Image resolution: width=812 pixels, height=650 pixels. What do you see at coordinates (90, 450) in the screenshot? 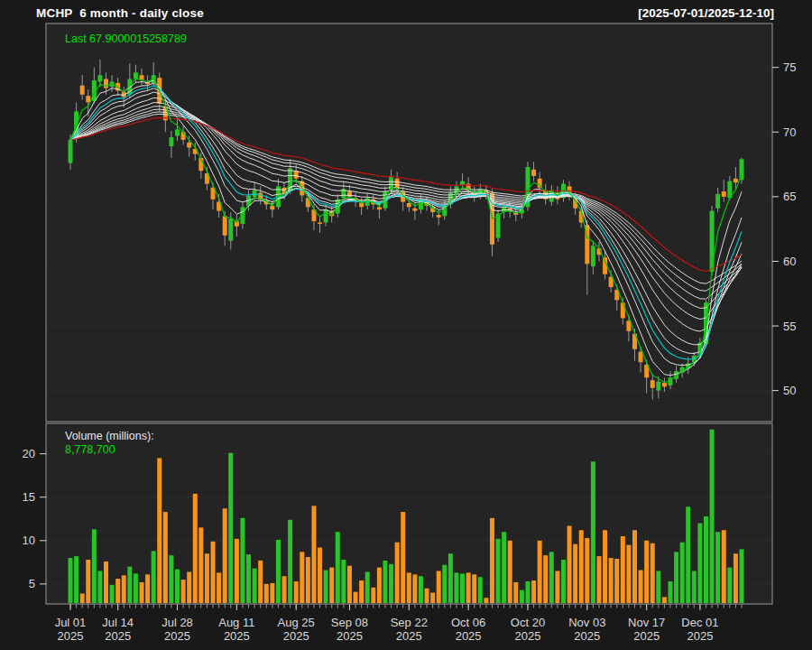
I see `volume-last-value: 8,778,700` at bounding box center [90, 450].